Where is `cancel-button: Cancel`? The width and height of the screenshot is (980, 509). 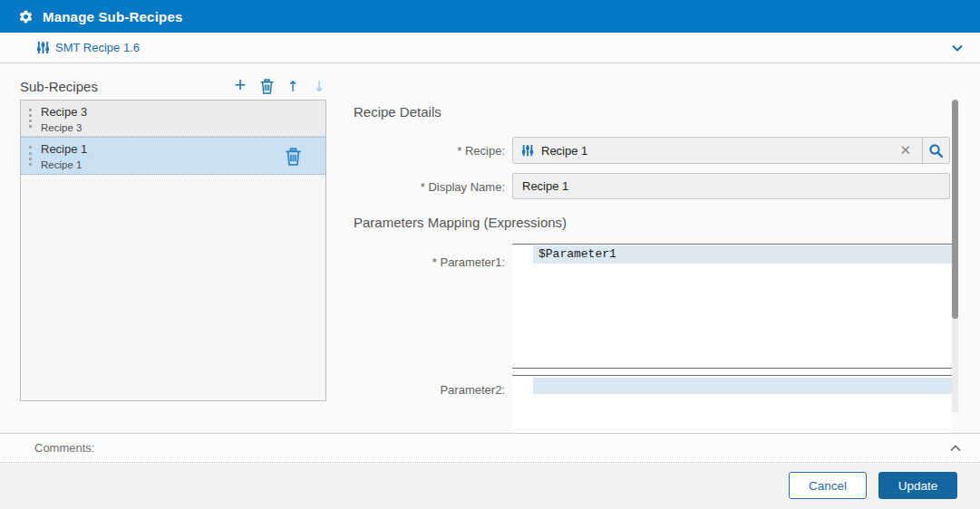 cancel-button: Cancel is located at coordinates (828, 485).